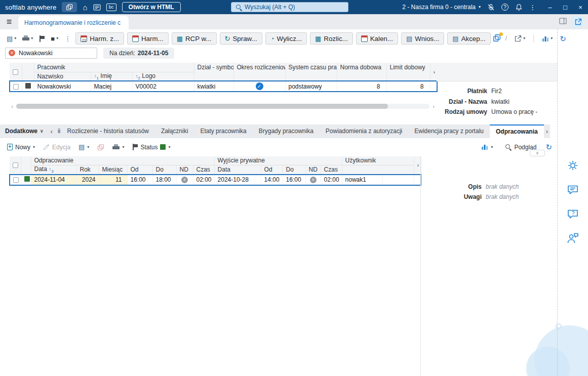  Describe the element at coordinates (140, 170) in the screenshot. I see `column-header-od: Od` at that location.